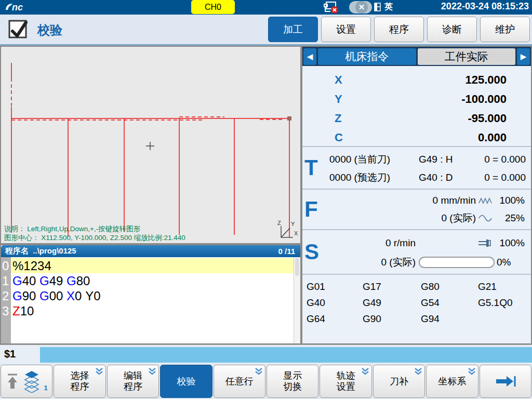  I want to click on program-line-number: 2, so click(6, 296).